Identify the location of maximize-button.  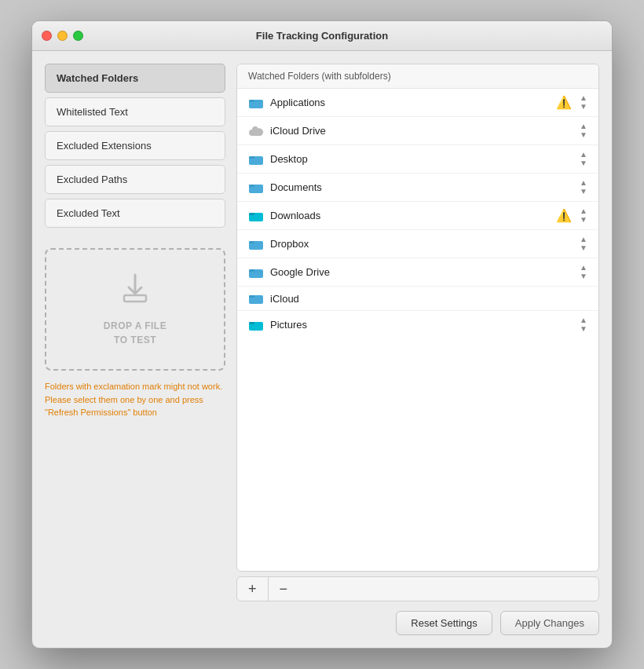
(79, 36).